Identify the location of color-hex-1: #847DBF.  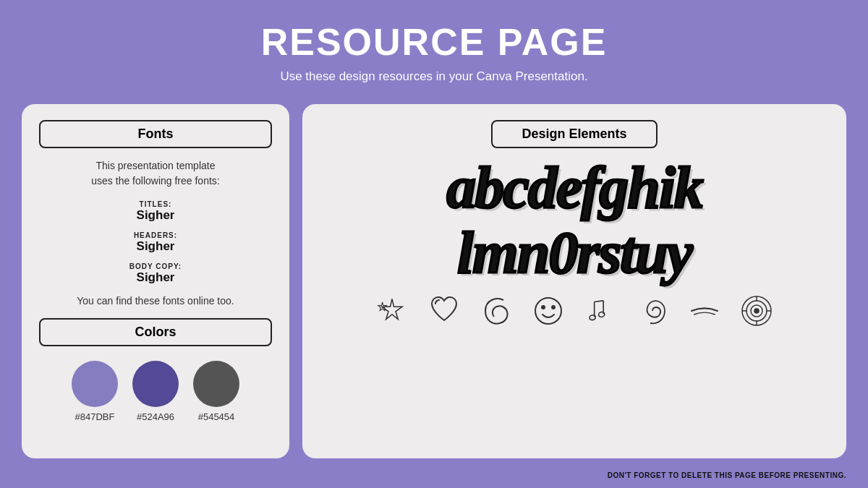
(95, 416).